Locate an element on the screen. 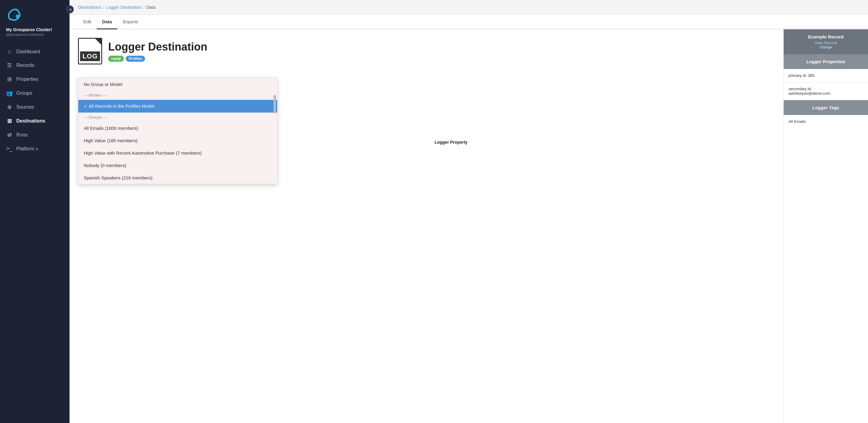  view-record-link: View Record is located at coordinates (826, 43).